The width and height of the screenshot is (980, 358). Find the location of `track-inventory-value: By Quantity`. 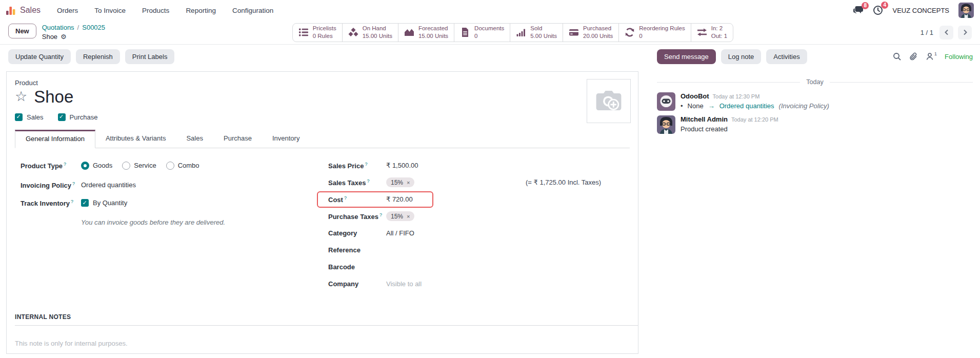

track-inventory-value: By Quantity is located at coordinates (110, 203).